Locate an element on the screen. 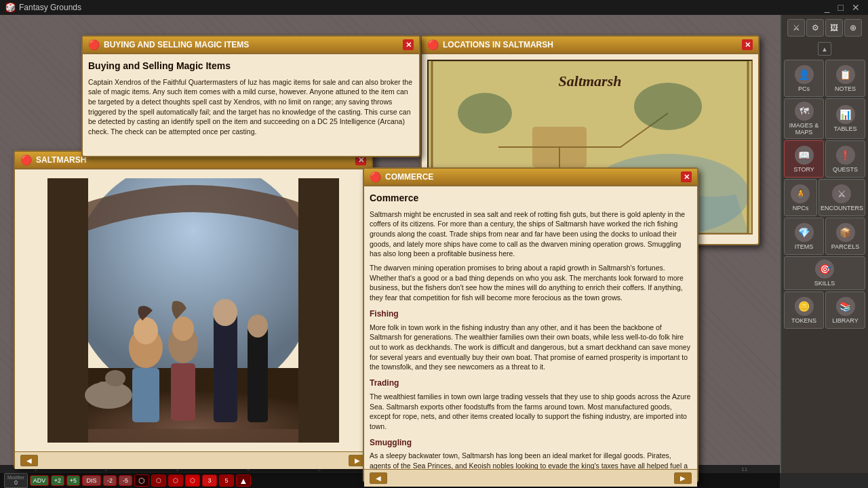  dis-btn: DIS is located at coordinates (92, 481).